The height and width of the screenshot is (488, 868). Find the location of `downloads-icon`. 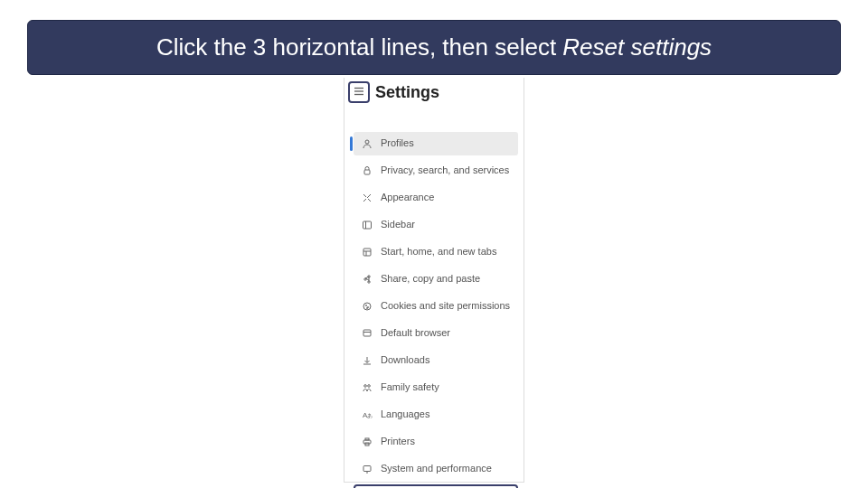

downloads-icon is located at coordinates (367, 361).